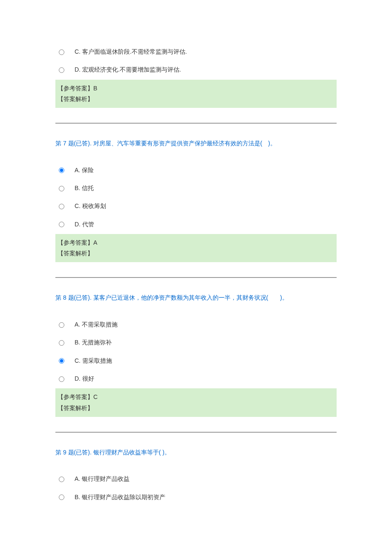 The width and height of the screenshot is (392, 555). I want to click on question-title: 第 7 题(已答). 对房屋、汽车等重要有形资产提供资产保护最经济有效的方法是(…, so click(196, 143).